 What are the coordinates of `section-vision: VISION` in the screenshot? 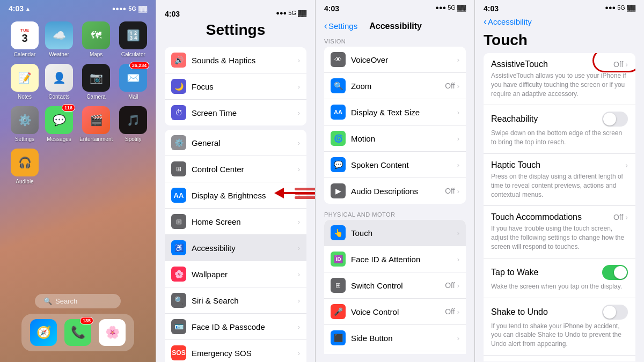 It's located at (395, 41).